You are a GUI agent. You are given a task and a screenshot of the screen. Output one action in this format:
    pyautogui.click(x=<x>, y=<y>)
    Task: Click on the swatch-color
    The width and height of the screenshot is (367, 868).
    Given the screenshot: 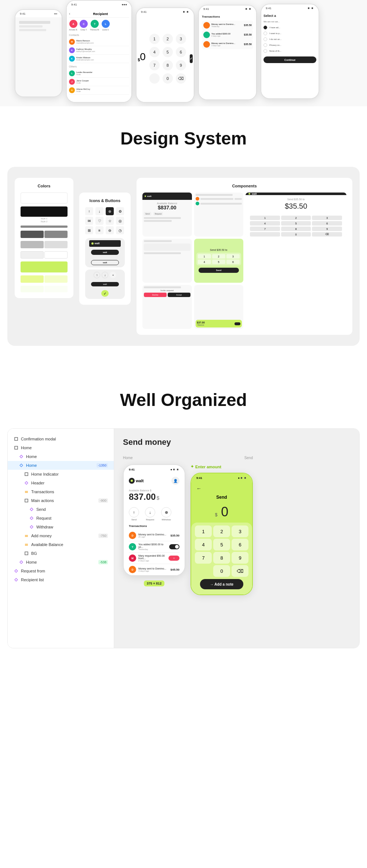 What is the action you would take?
    pyautogui.click(x=44, y=212)
    